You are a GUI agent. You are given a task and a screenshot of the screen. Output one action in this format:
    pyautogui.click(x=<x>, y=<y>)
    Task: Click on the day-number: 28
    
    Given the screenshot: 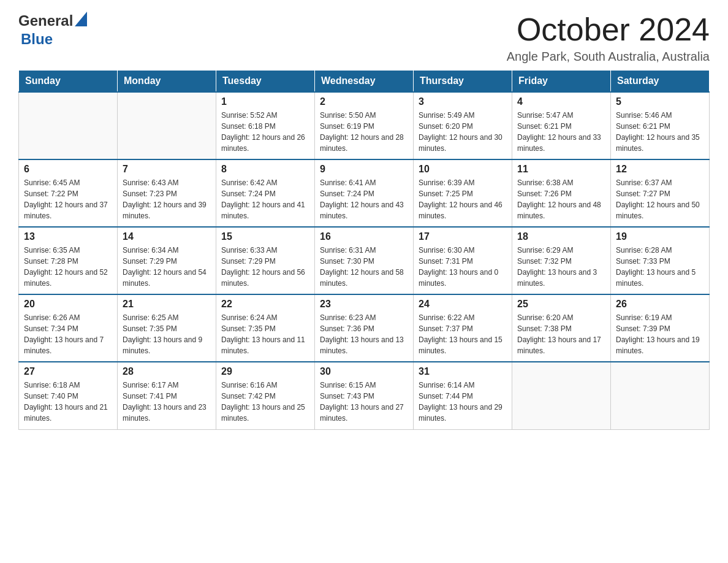 What is the action you would take?
    pyautogui.click(x=167, y=372)
    